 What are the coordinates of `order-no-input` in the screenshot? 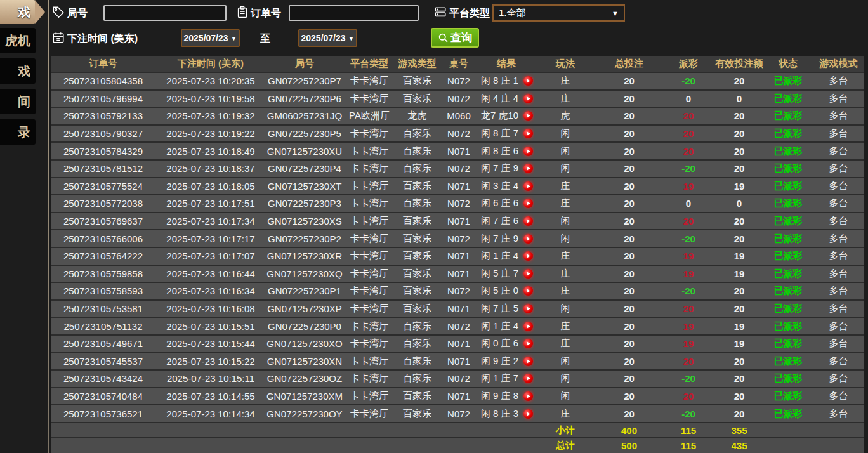 It's located at (354, 13).